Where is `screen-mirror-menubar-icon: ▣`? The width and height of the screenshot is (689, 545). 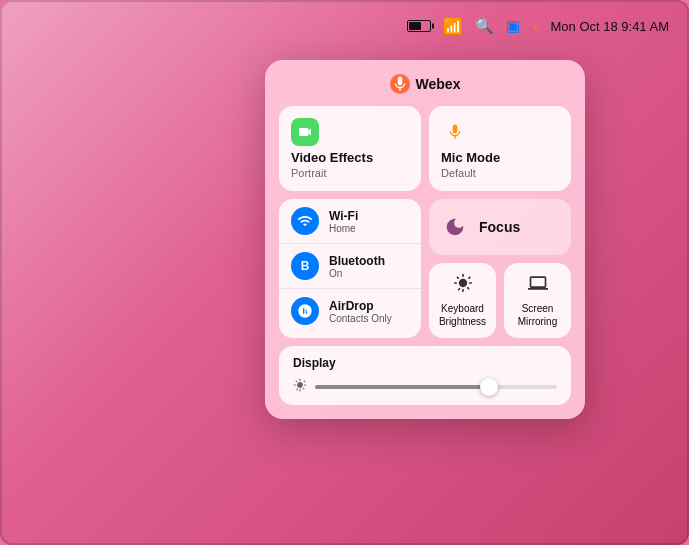 screen-mirror-menubar-icon: ▣ is located at coordinates (513, 26).